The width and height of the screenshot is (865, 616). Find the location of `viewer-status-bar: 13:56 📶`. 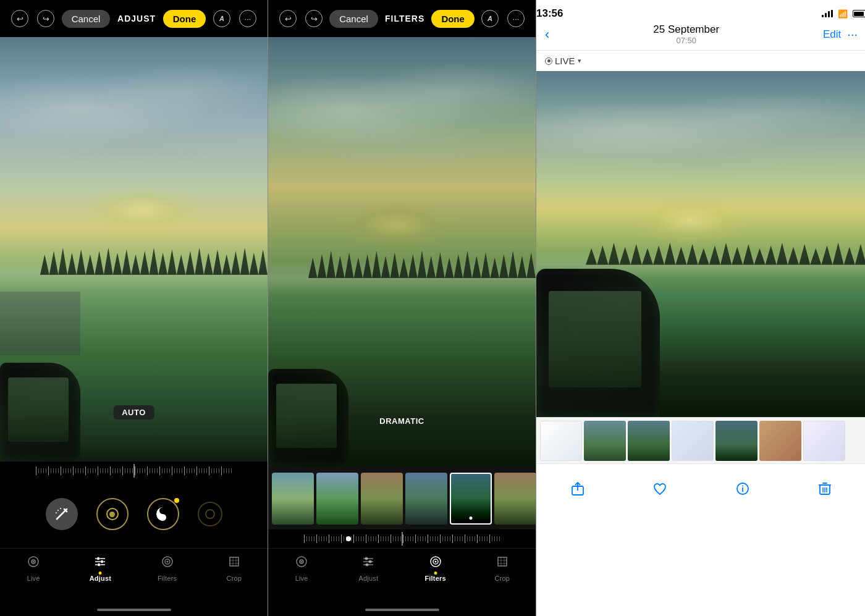

viewer-status-bar: 13:56 📶 is located at coordinates (701, 11).